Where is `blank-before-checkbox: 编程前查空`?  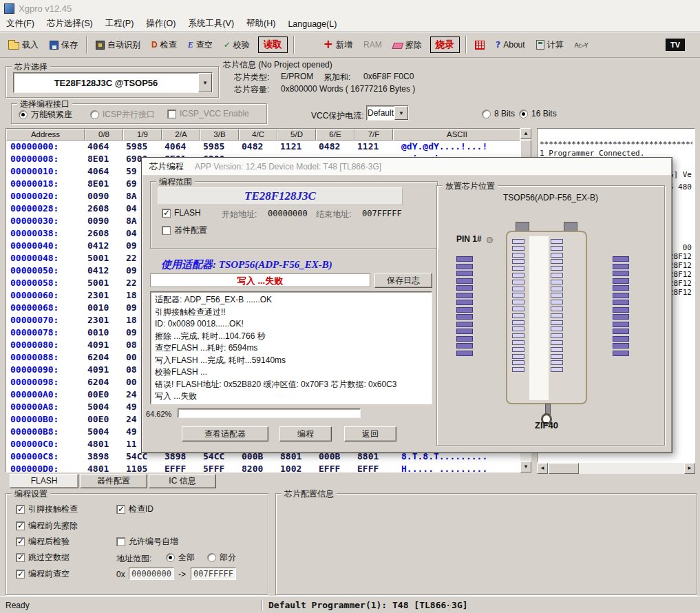 blank-before-checkbox: 编程前查空 is located at coordinates (43, 574).